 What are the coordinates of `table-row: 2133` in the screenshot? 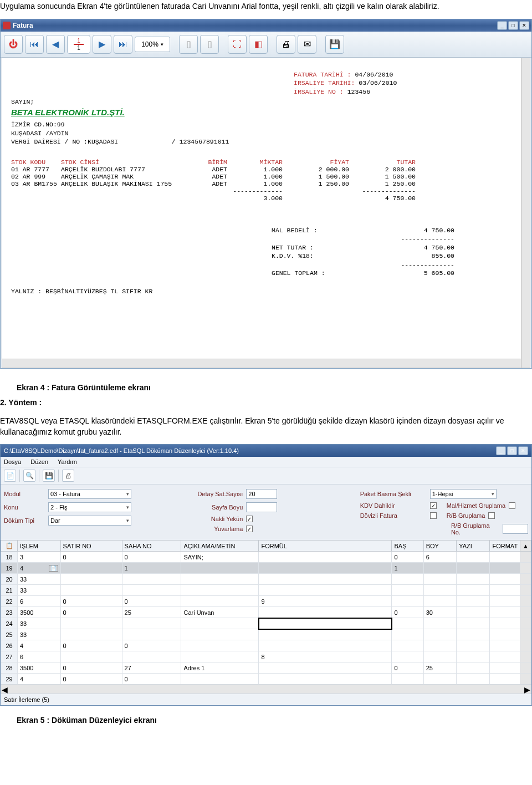 It's located at (266, 590).